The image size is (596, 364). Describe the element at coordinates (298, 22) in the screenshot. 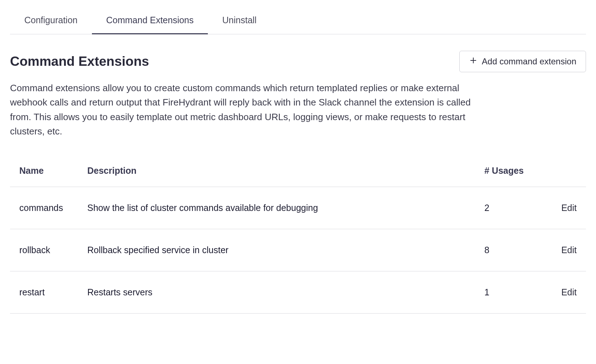

I see `tab-bar: Configuration Command Extensions Uninsta…` at that location.